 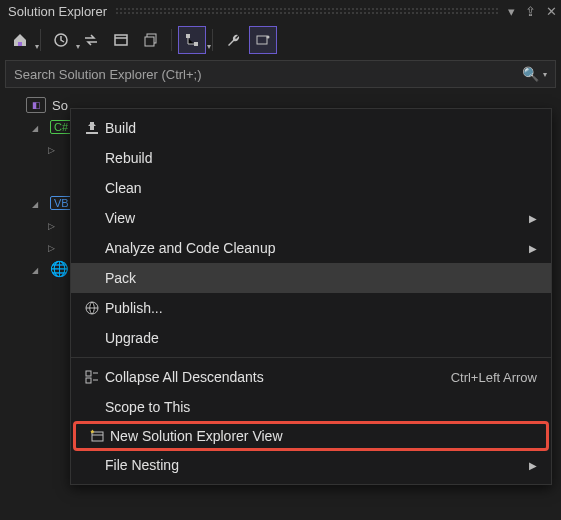 What do you see at coordinates (121, 40) in the screenshot?
I see `window-button` at bounding box center [121, 40].